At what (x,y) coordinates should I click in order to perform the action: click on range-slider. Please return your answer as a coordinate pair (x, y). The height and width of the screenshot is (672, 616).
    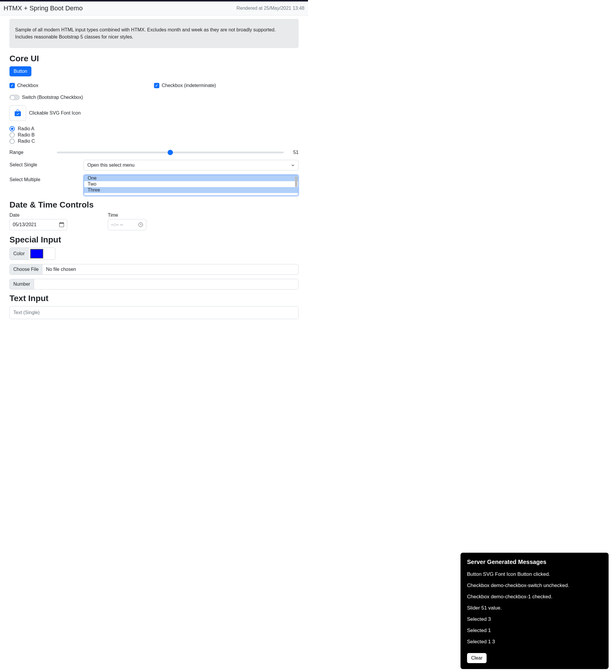
    Looking at the image, I should click on (170, 153).